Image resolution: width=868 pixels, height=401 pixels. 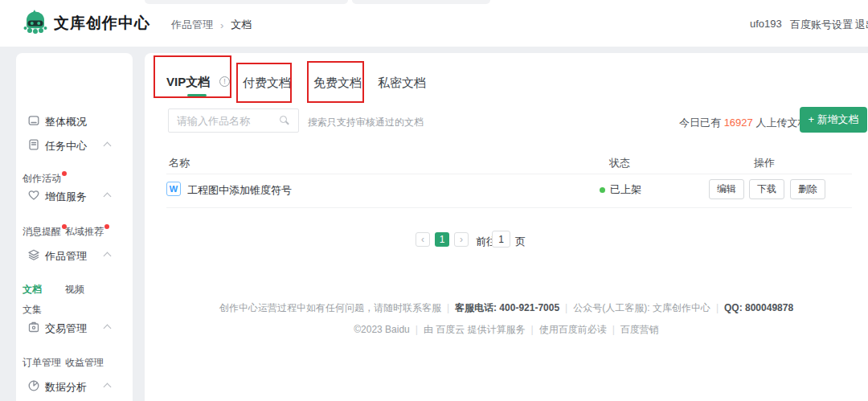 What do you see at coordinates (32, 289) in the screenshot?
I see `sidebar-item-docs: 文档` at bounding box center [32, 289].